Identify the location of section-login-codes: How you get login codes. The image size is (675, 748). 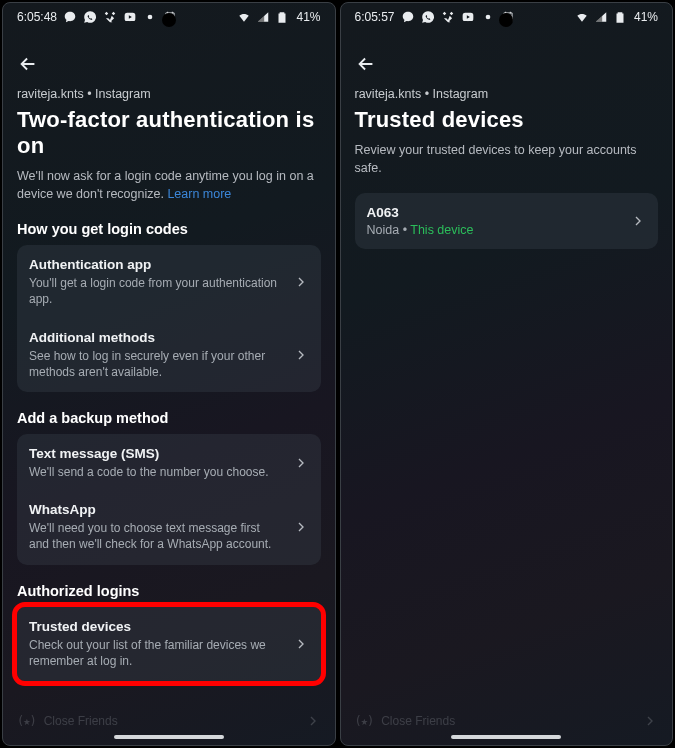
(169, 229).